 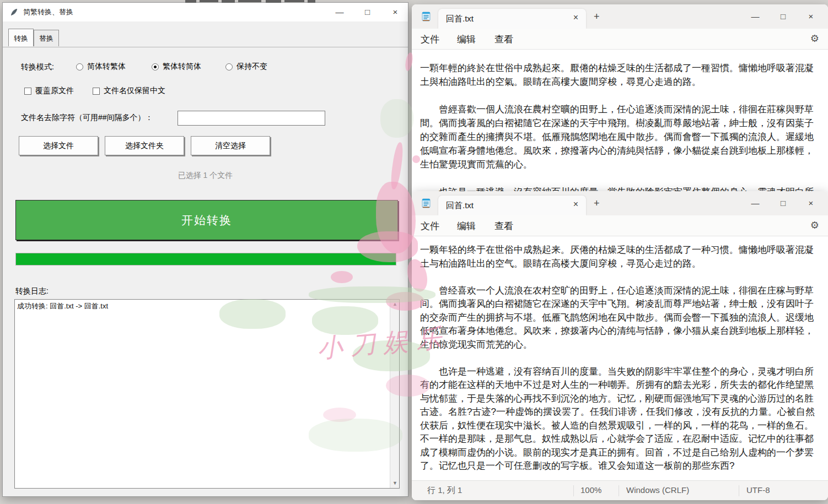 I want to click on paragraph: 也许是一种逃避，没有容纳百川的度量。当失败的阴影牢牢罩住整个的身心，灵魂才明白所…, so click(x=620, y=419).